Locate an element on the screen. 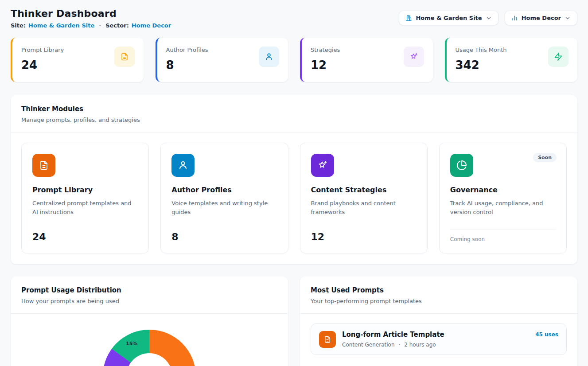 This screenshot has height=366, width=588. stat-card-usage: Usage This Month 342 is located at coordinates (511, 60).